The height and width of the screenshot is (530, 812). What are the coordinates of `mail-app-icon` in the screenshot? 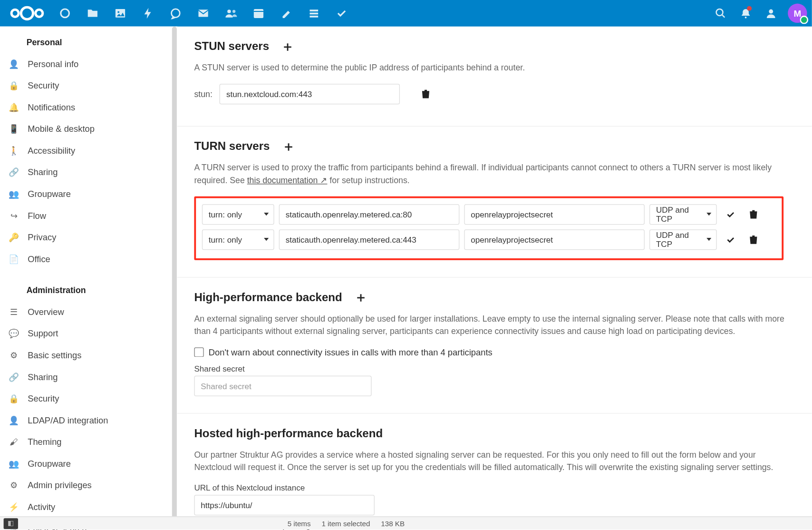 It's located at (203, 13).